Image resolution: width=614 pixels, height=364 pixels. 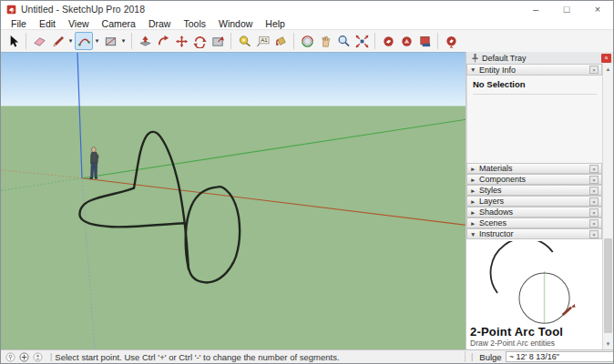 What do you see at coordinates (181, 41) in the screenshot?
I see `move-tool-button` at bounding box center [181, 41].